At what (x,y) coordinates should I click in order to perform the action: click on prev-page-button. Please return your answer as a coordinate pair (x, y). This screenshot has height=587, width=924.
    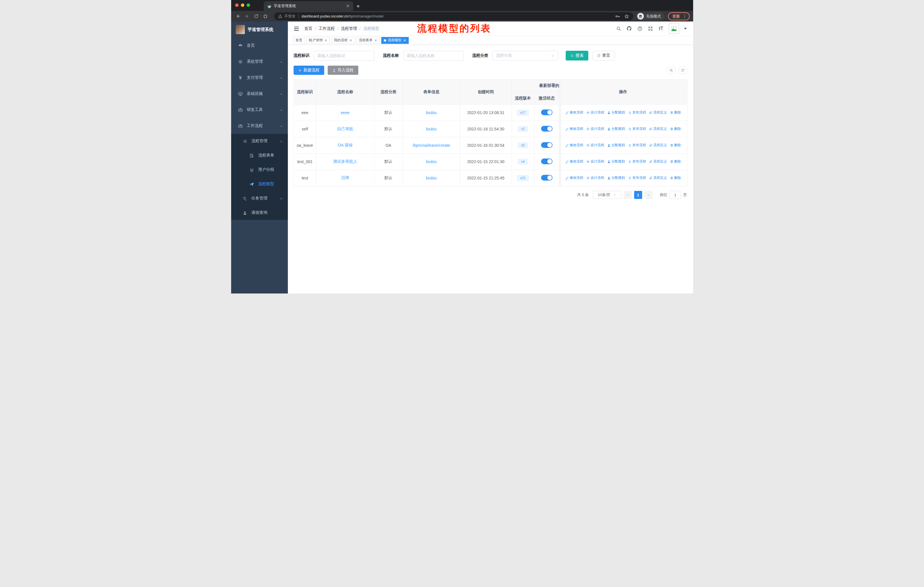
    Looking at the image, I should click on (628, 195).